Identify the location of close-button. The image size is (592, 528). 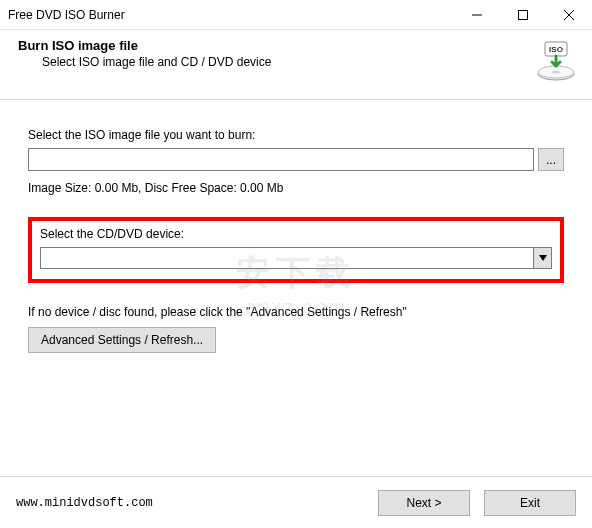
(569, 15).